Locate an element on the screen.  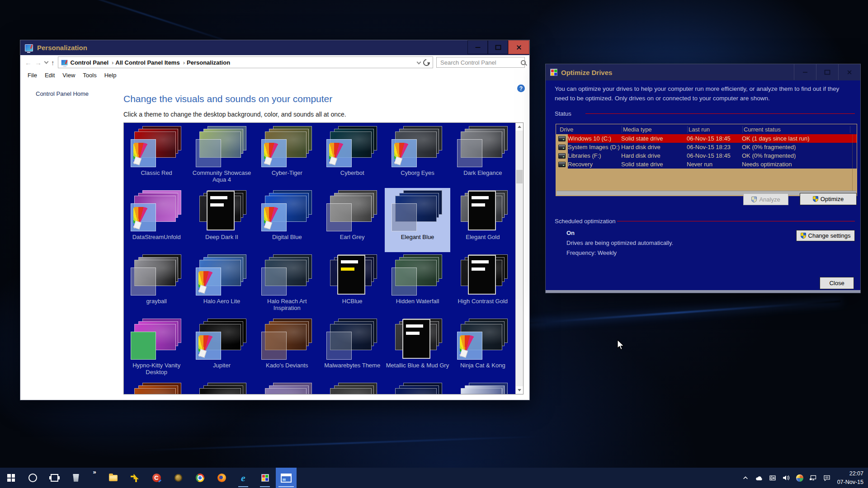
menu-item-help: Help is located at coordinates (110, 75).